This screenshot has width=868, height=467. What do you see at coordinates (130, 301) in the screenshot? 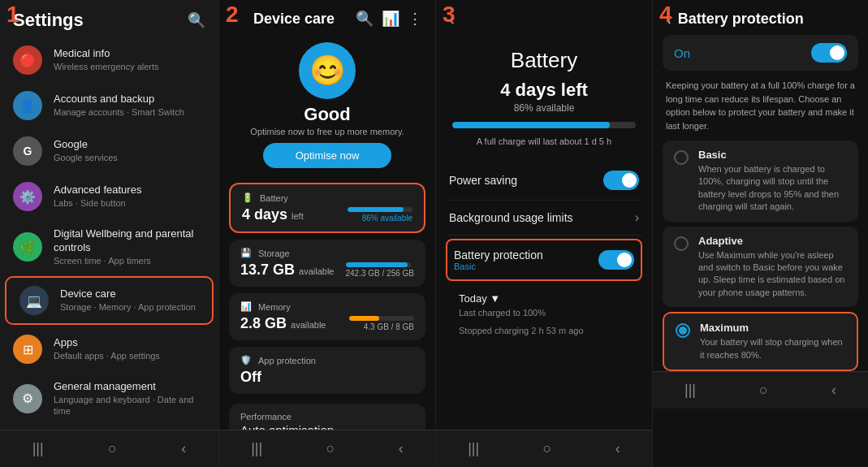
I see `settings-item-text: Device care Storage · Memory · App prote…` at bounding box center [130, 301].